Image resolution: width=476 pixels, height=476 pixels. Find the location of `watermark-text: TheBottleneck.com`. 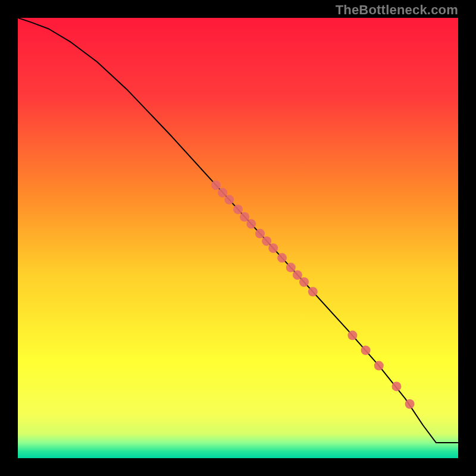

watermark-text: TheBottleneck.com is located at coordinates (397, 10).